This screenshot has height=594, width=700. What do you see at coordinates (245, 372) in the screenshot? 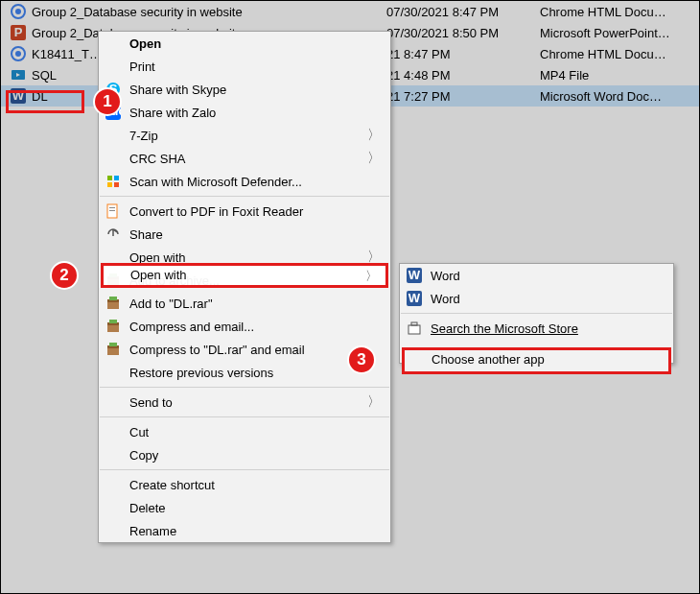
I see `menu-restore: Restore previous versions` at bounding box center [245, 372].